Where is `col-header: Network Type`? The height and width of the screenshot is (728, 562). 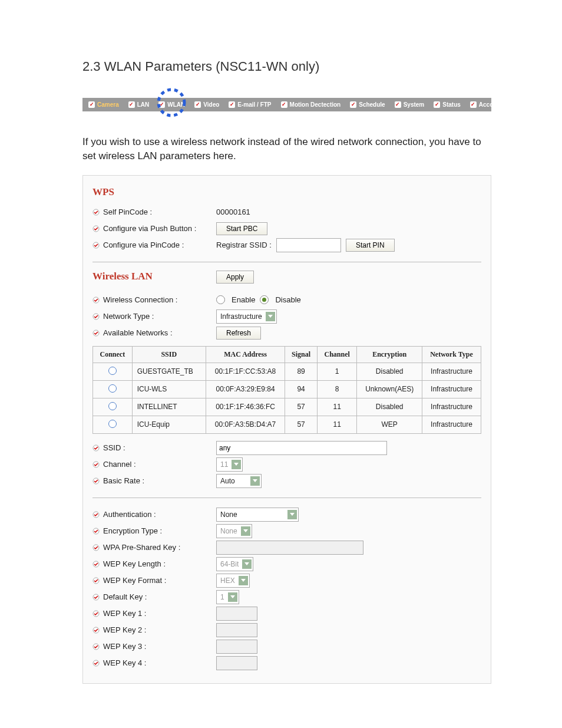 col-header: Network Type is located at coordinates (451, 354).